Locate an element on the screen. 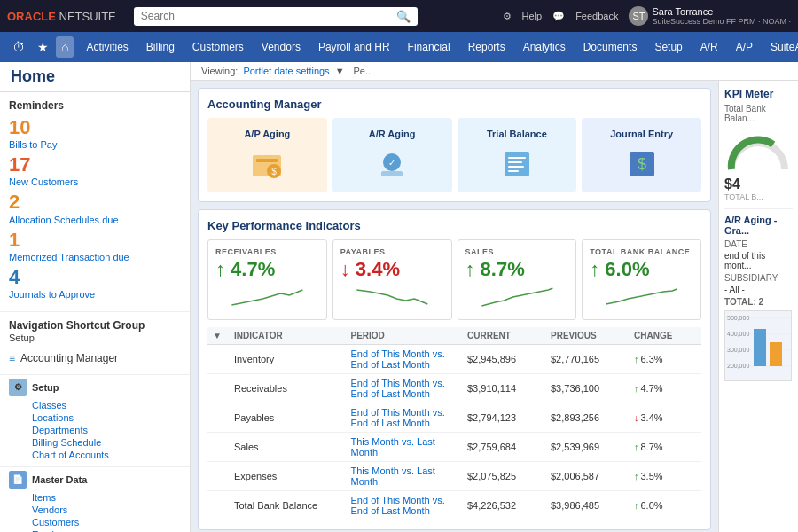  header-area: ORACLE NETSUITE 🔍 ⚙ Help 💬 Feedback ST S… is located at coordinates (399, 31).